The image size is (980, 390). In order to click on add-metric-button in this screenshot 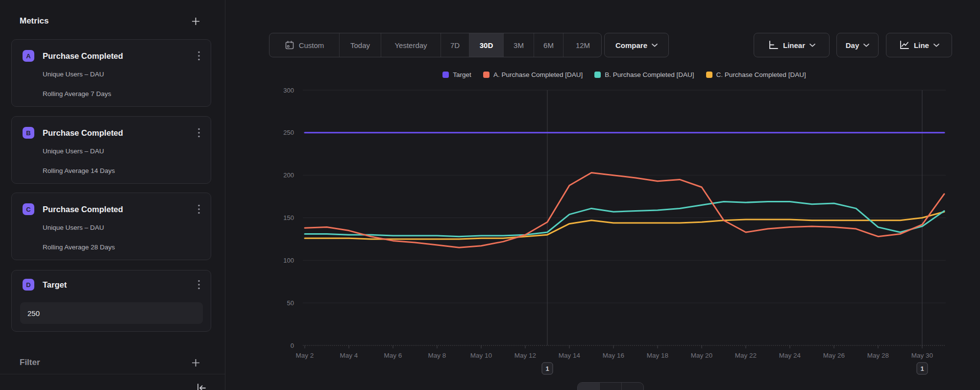, I will do `click(196, 21)`.